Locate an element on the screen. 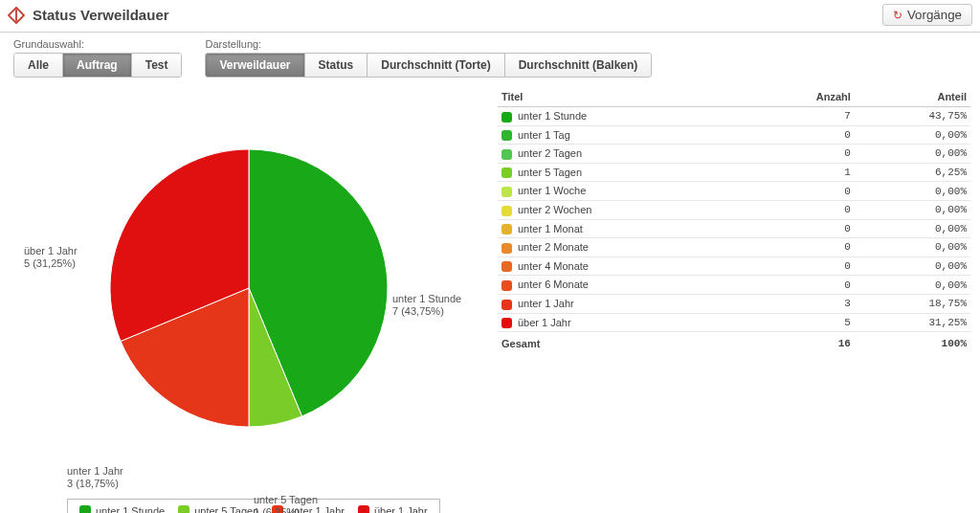 The image size is (980, 513). table-row: unter 6 Monate00,00% is located at coordinates (734, 285).